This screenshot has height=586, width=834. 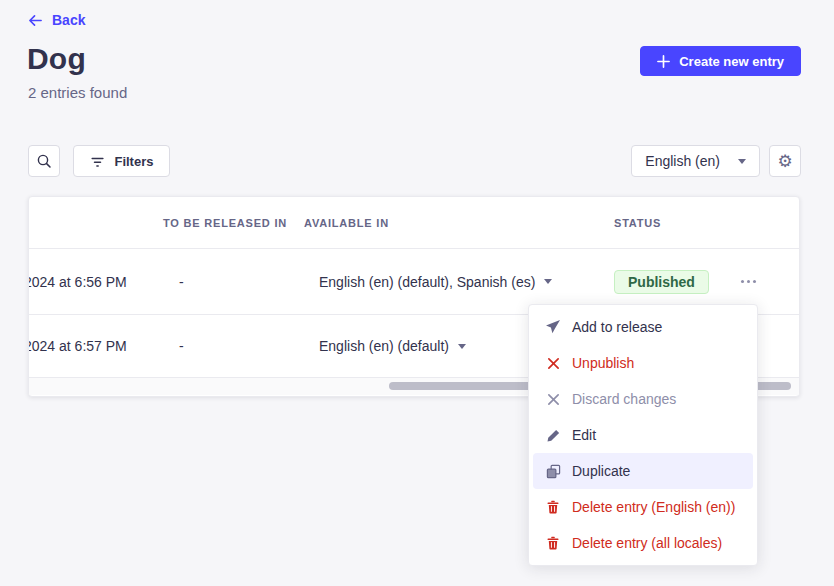 What do you see at coordinates (78, 92) in the screenshot?
I see `entries-count: 2 entries found` at bounding box center [78, 92].